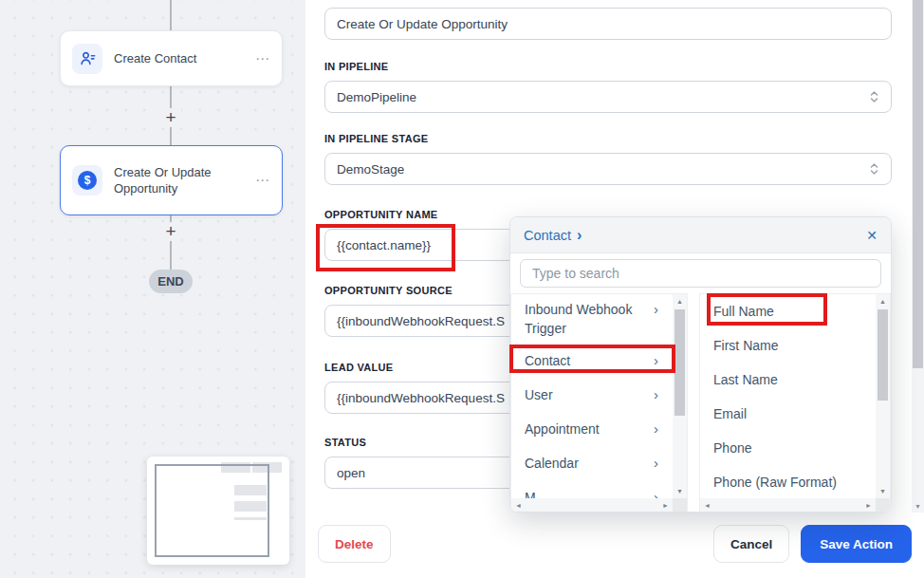 This screenshot has height=578, width=924. I want to click on popup-search-row, so click(700, 273).